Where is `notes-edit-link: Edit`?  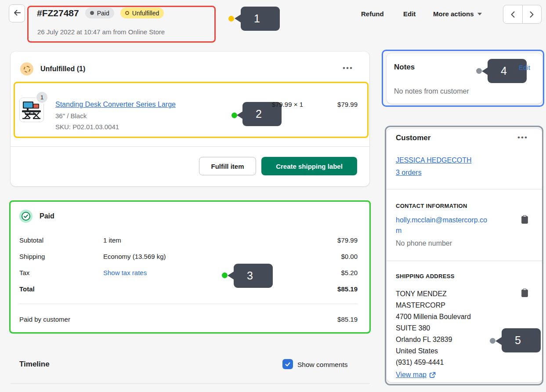
notes-edit-link: Edit is located at coordinates (524, 68).